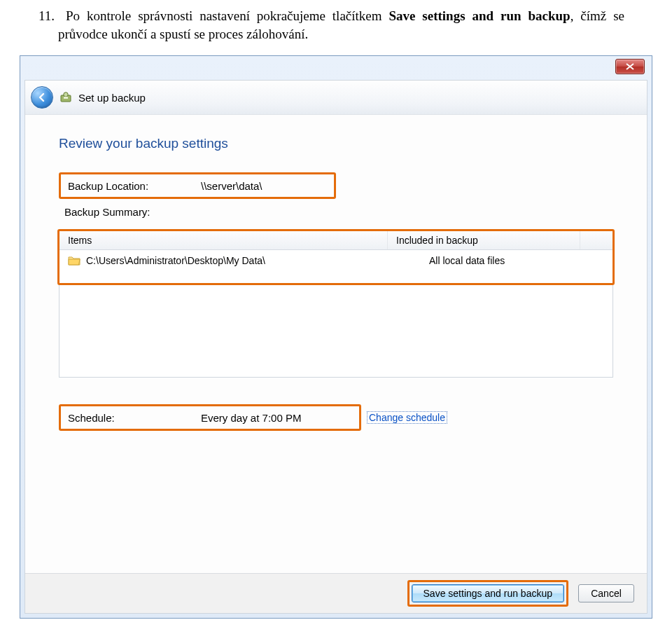 The height and width of the screenshot is (634, 672). Describe the element at coordinates (517, 261) in the screenshot. I see `row-included: All local data files` at that location.